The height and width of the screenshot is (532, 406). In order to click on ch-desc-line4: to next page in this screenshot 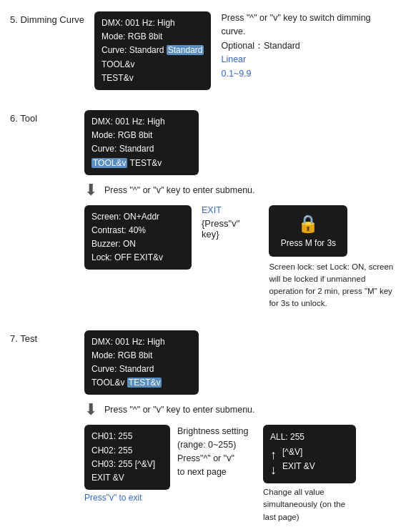, I will do `click(217, 472)`.